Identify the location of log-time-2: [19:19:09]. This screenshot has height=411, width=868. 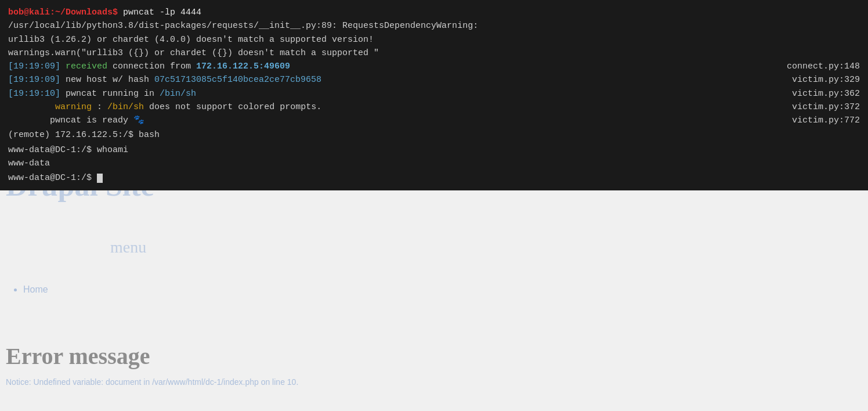
(34, 80).